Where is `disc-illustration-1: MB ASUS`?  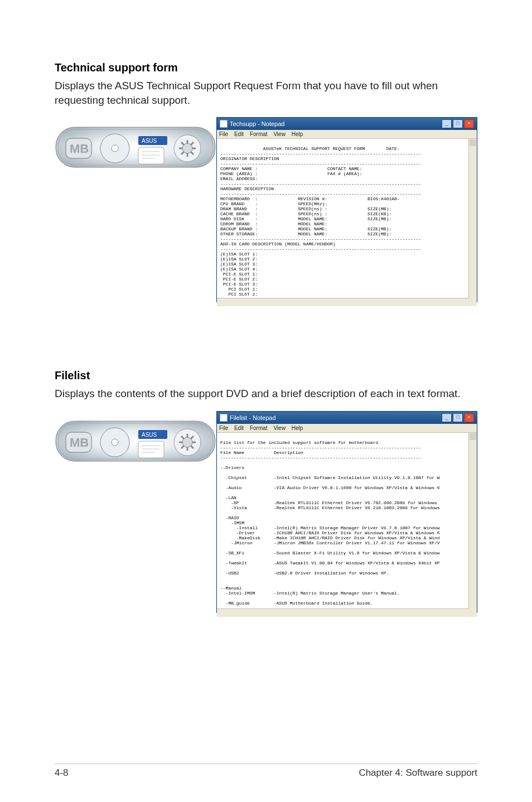
disc-illustration-1: MB ASUS is located at coordinates (136, 151).